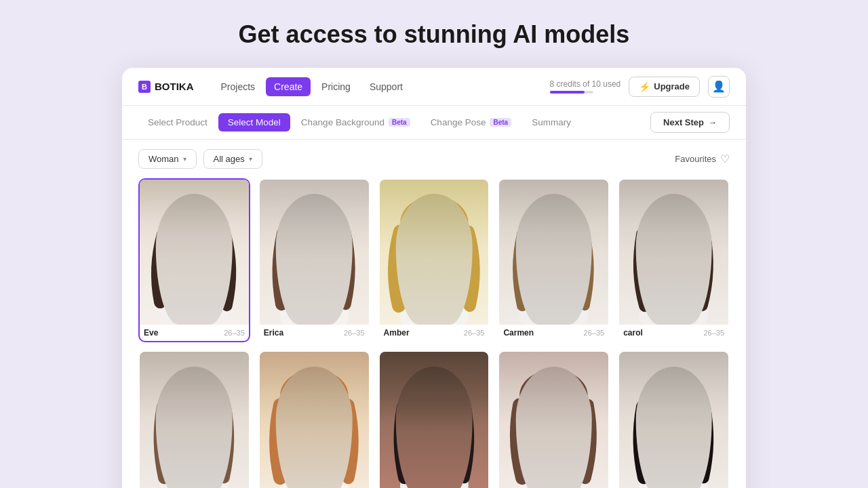 This screenshot has height=488, width=868. I want to click on portrait-britta, so click(315, 420).